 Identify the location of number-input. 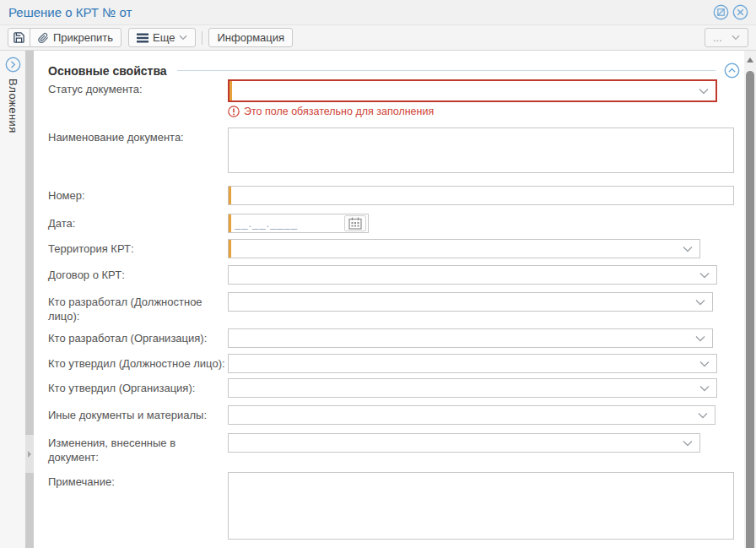
(468, 196).